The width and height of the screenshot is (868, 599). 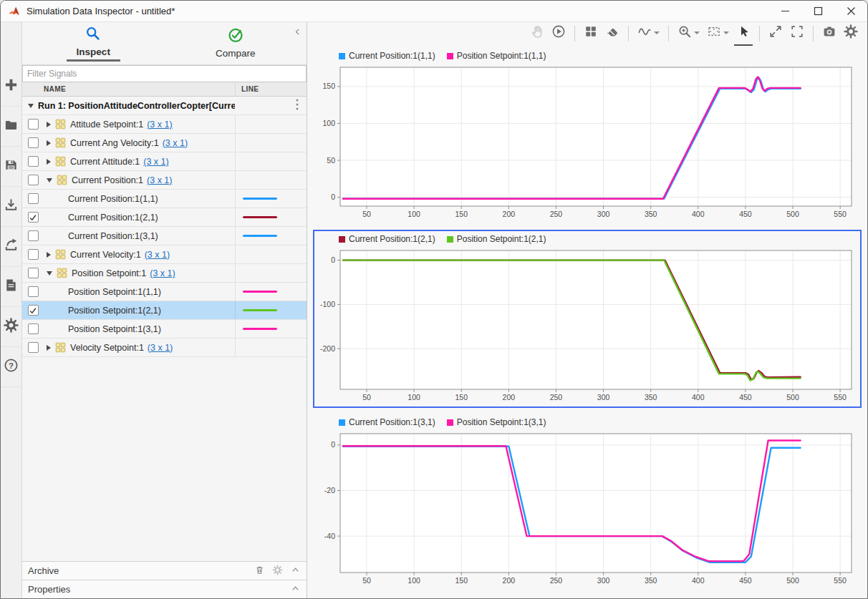 I want to click on save-button, so click(x=11, y=167).